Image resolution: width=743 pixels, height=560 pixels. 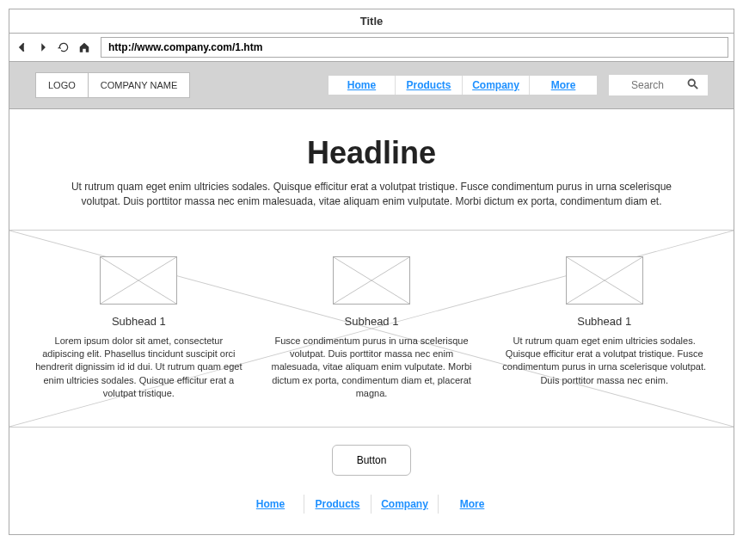 I want to click on search-input, so click(x=648, y=85).